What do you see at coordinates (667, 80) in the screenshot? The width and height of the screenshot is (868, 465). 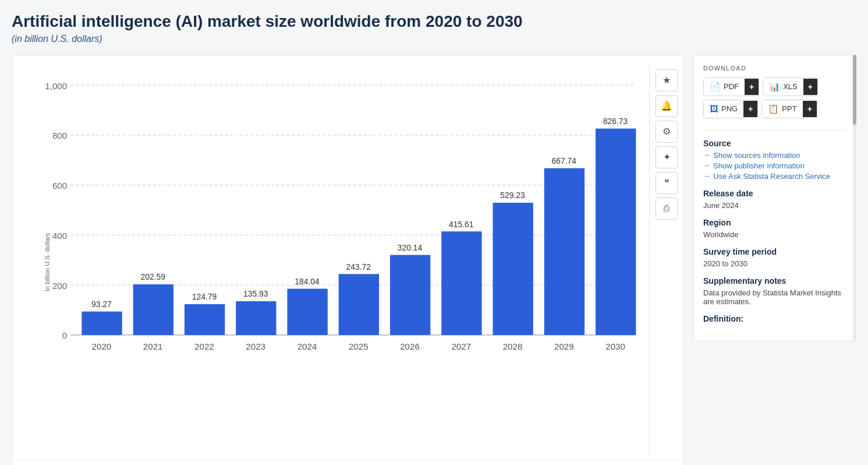 I see `bookmark-button: ★` at bounding box center [667, 80].